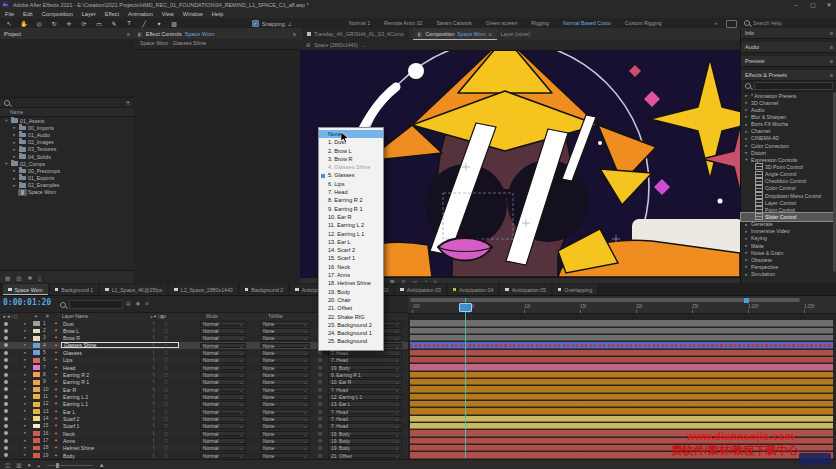  Describe the element at coordinates (18, 278) in the screenshot. I see `project-footer-icon-2: ▤` at that location.